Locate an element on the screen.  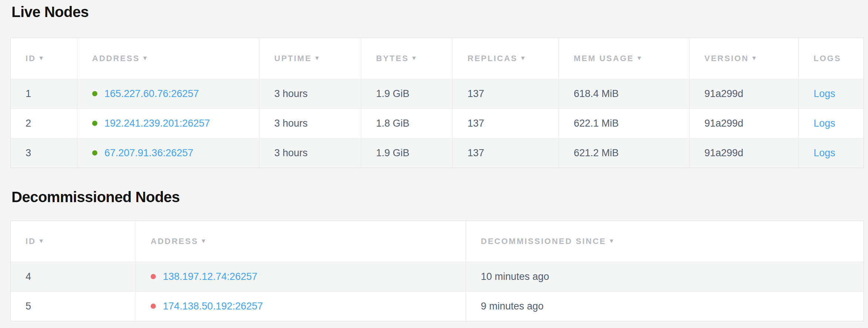
live-node-row: 3 67.207.91.36:26257 3 hours 1.9 GiB 137… is located at coordinates (437, 153).